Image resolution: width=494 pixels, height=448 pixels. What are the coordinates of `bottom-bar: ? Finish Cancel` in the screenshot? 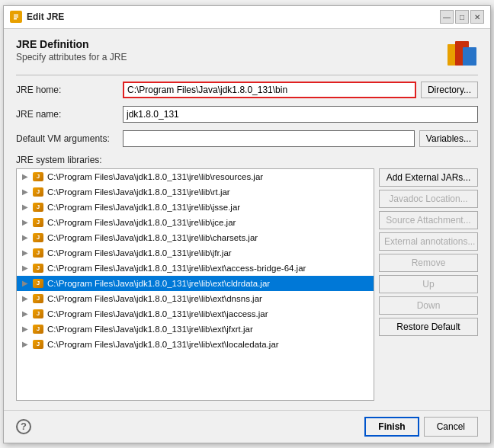 It's located at (247, 427).